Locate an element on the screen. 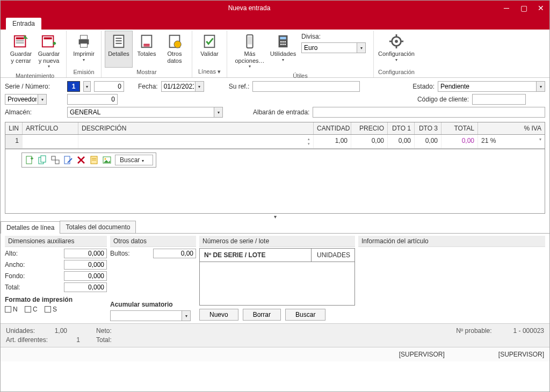 Image resolution: width=550 pixels, height=392 pixels. acumular-title: Acumular sumatorio is located at coordinates (153, 304).